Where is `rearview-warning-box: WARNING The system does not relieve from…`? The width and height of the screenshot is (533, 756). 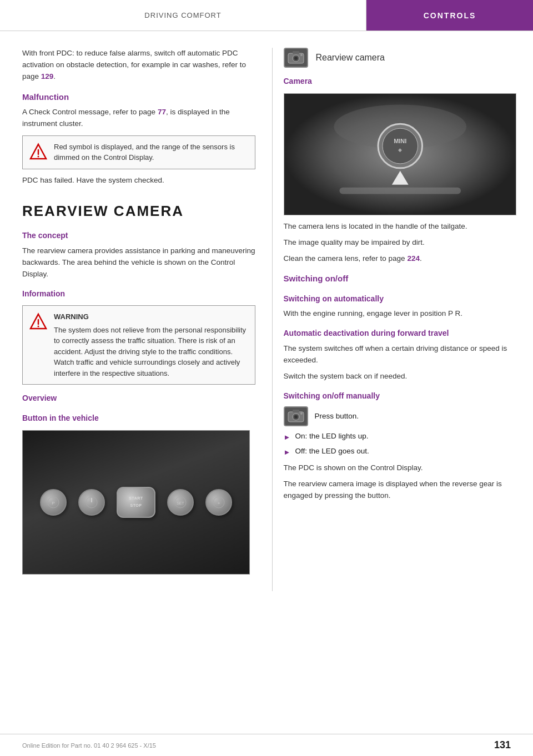
rearview-warning-box: WARNING The system does not relieve from… is located at coordinates (139, 345).